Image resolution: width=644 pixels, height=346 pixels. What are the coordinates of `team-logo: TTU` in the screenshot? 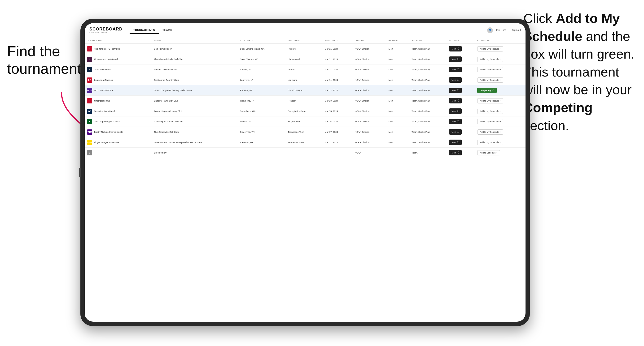 It's located at (90, 132).